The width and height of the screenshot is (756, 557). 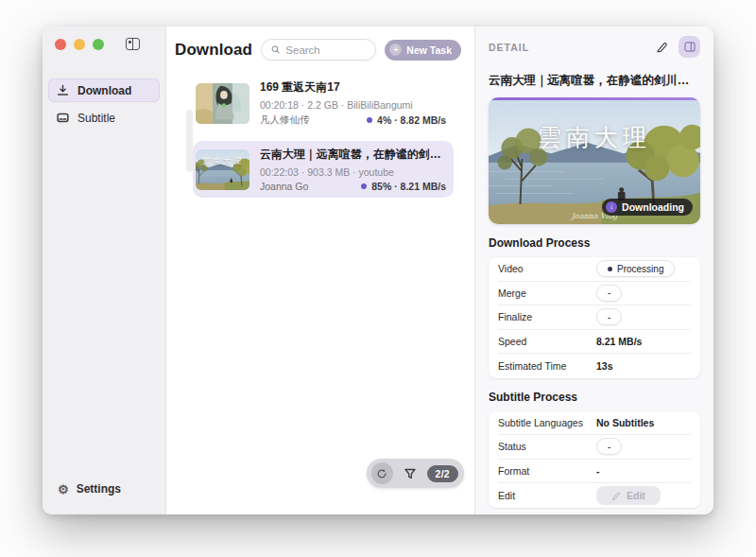 What do you see at coordinates (60, 44) in the screenshot?
I see `close-window-button` at bounding box center [60, 44].